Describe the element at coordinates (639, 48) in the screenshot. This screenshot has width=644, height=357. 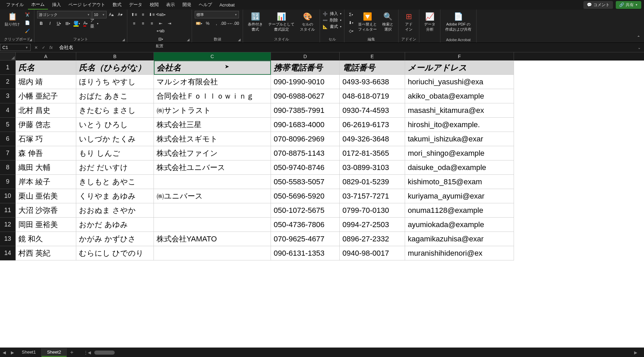
I see `expand-formula-button: ⌄` at that location.